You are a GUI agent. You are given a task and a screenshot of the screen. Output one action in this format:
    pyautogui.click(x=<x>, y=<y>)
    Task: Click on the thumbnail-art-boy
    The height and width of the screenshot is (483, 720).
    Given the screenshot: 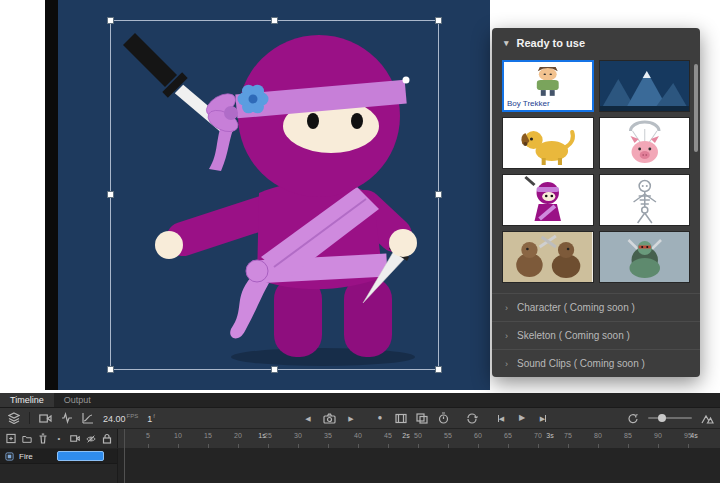 What is the action you would take?
    pyautogui.click(x=548, y=80)
    